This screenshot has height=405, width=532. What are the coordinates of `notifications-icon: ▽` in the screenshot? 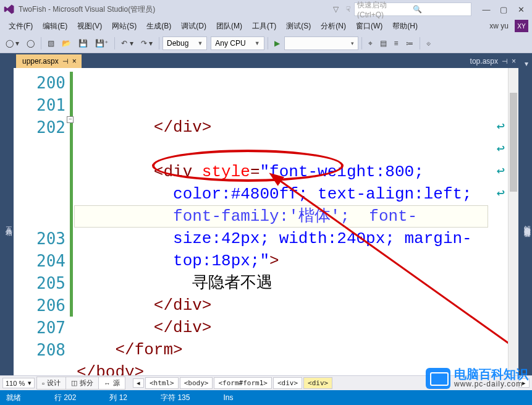 It's located at (336, 9).